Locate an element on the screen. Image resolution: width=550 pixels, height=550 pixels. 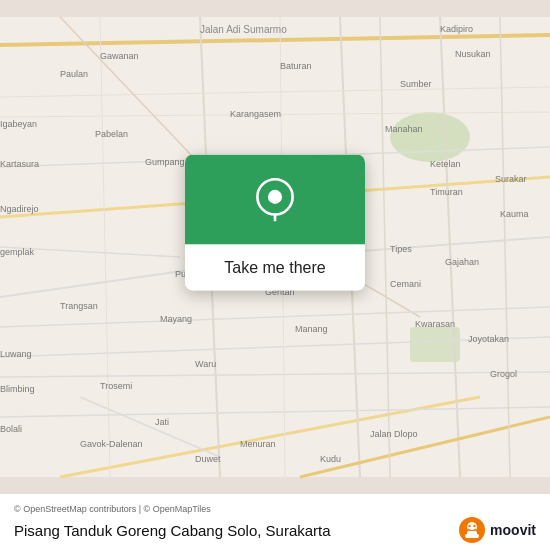
svg-text: Gumpang is located at coordinates (165, 162).